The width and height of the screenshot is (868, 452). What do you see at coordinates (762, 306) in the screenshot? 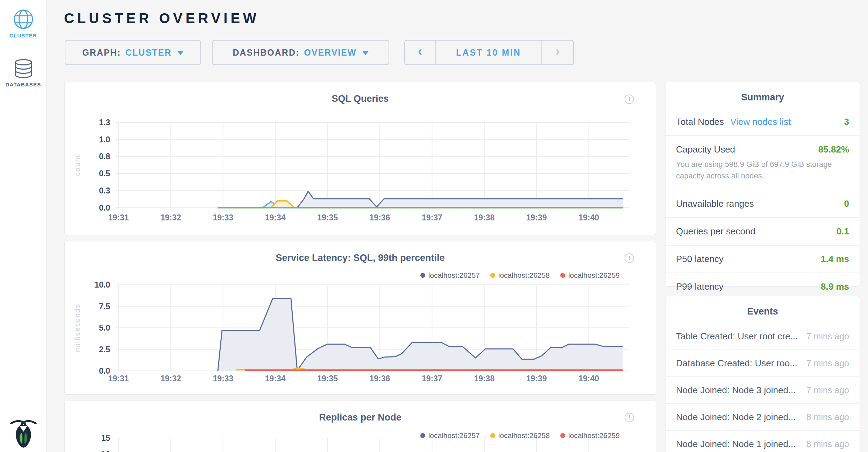
I see `events-title: Events` at bounding box center [762, 306].